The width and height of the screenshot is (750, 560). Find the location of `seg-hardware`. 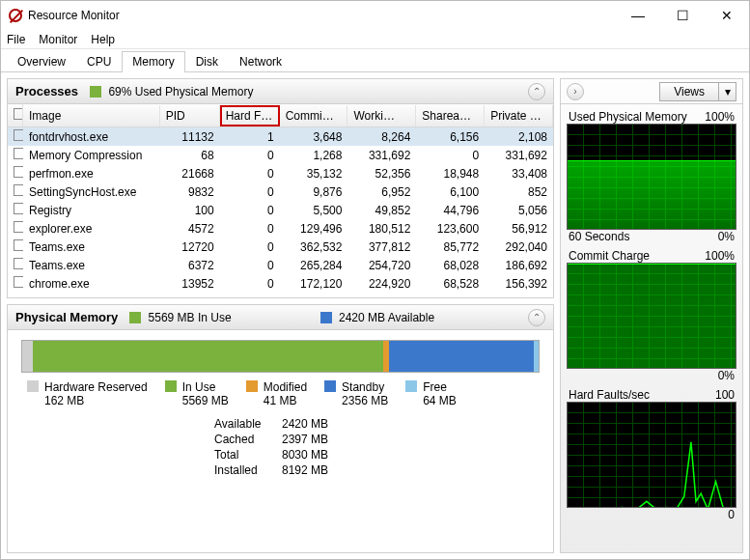

seg-hardware is located at coordinates (27, 356).